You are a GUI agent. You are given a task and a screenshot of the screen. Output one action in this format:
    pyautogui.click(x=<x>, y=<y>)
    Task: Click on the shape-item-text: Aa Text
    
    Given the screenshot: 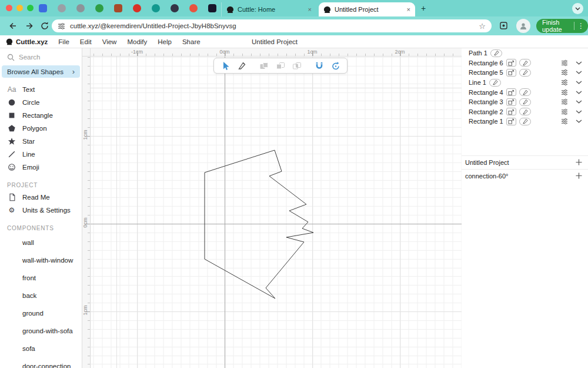 What is the action you would take?
    pyautogui.click(x=41, y=89)
    